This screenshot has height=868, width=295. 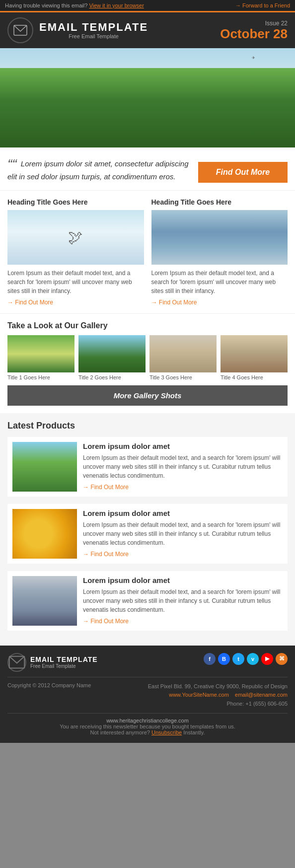 I want to click on two-col-section: Heading Title Goes Here 🕊 Lorem Ipsum as…, so click(x=148, y=252).